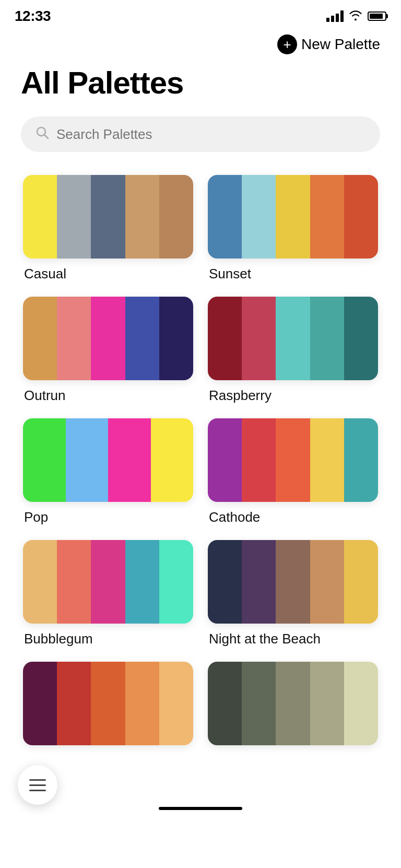 Image resolution: width=401 pixels, height=868 pixels. What do you see at coordinates (108, 593) in the screenshot?
I see `palette-item: Bubblegum` at bounding box center [108, 593].